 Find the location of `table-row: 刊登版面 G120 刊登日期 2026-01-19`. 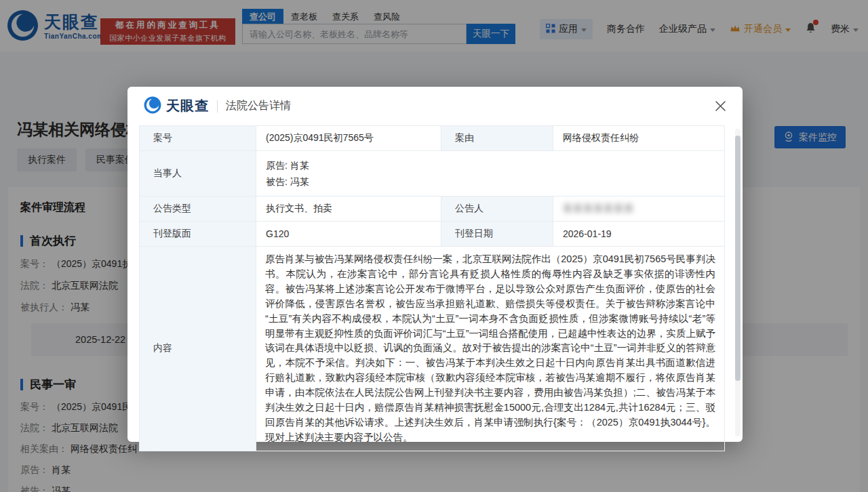

table-row: 刊登版面 G120 刊登日期 2026-01-19 is located at coordinates (433, 234).